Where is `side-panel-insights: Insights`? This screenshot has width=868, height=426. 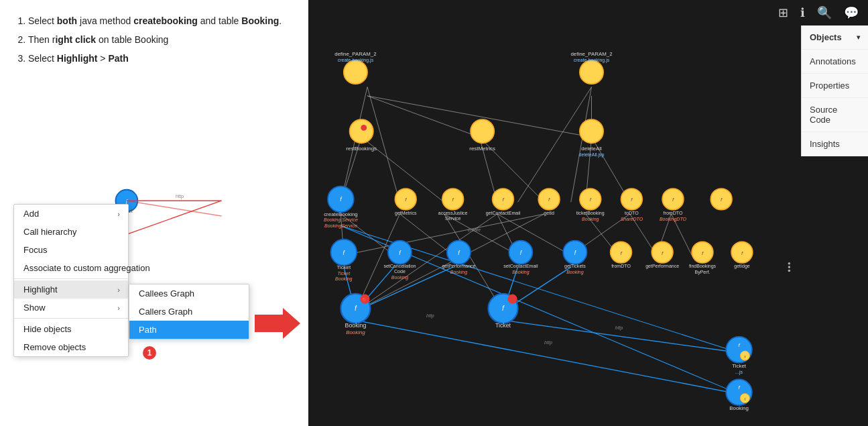
side-panel-insights: Insights is located at coordinates (835, 144).